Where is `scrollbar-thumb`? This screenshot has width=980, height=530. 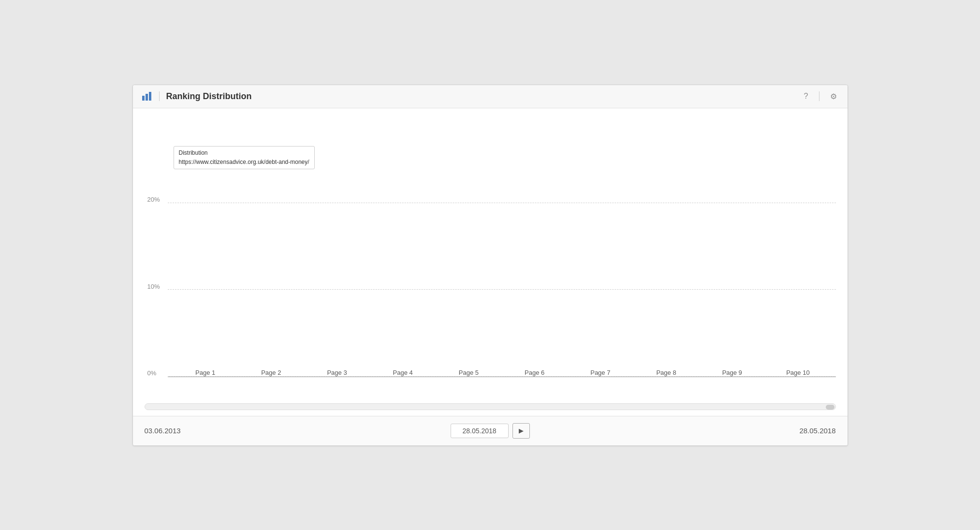
scrollbar-thumb is located at coordinates (830, 407).